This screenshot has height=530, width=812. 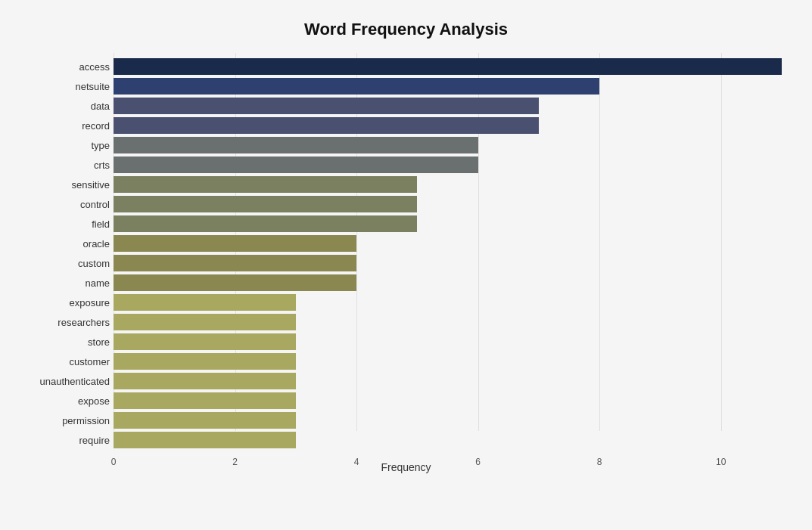 What do you see at coordinates (448, 145) in the screenshot?
I see `bar-row: type` at bounding box center [448, 145].